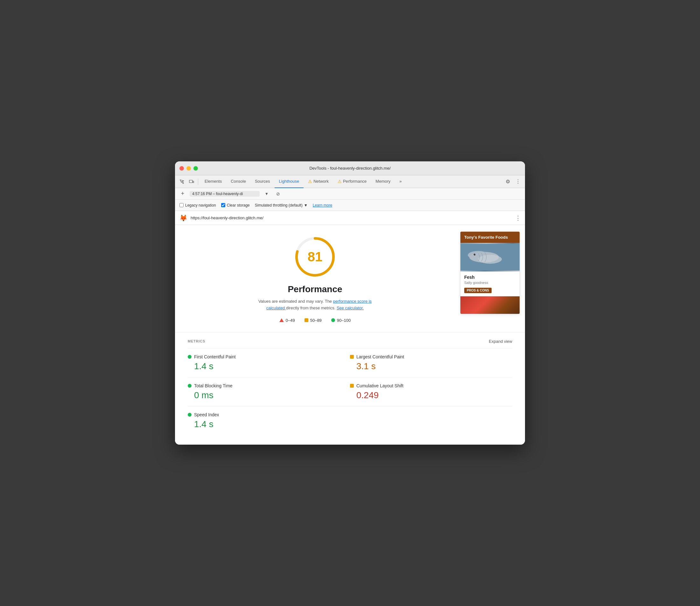 The height and width of the screenshot is (606, 700). I want to click on traffic-lights, so click(189, 168).